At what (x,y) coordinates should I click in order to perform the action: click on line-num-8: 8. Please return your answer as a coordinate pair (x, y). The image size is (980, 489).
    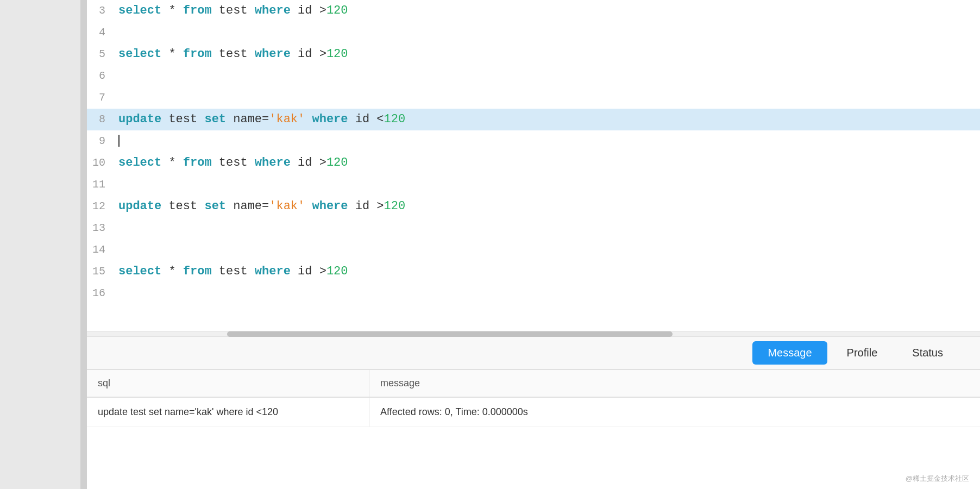
    Looking at the image, I should click on (100, 120).